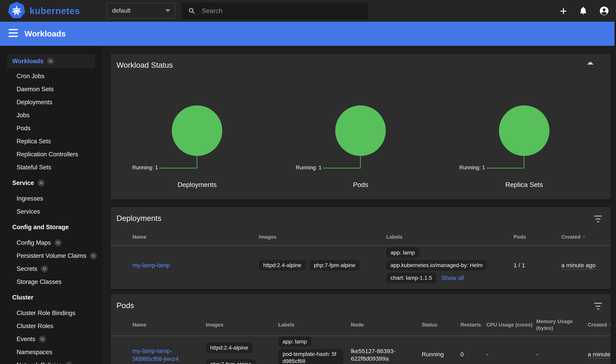 This screenshot has height=364, width=616. Describe the element at coordinates (524, 149) in the screenshot. I see `chart-replica-sets: Running: 1 Replica Sets` at that location.